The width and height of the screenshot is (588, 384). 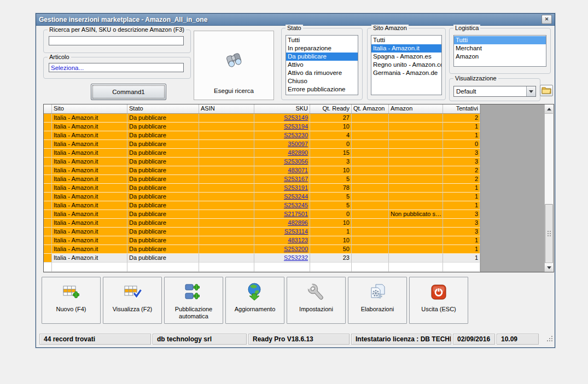 What do you see at coordinates (262, 153) in the screenshot?
I see `table-row: Italia - Amazon.itDa pubblicare482890153` at bounding box center [262, 153].